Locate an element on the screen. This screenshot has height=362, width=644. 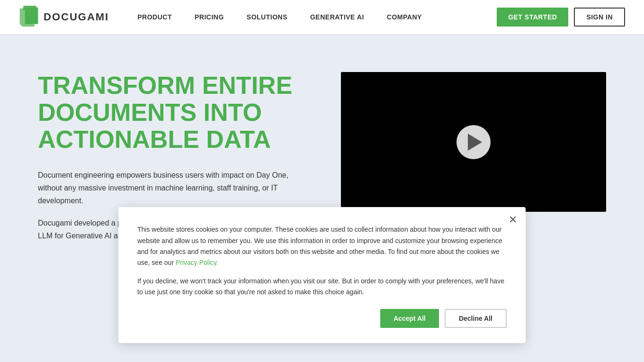
decline-all-button: Decline All is located at coordinates (475, 318).